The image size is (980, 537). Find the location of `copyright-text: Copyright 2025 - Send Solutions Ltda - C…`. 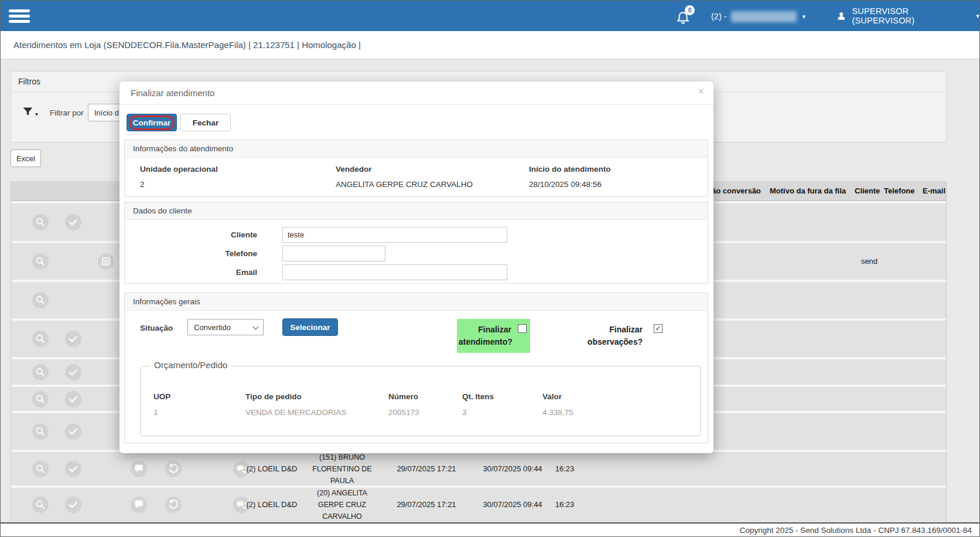

copyright-text: Copyright 2025 - Send Solutions Ltda - C… is located at coordinates (856, 530).